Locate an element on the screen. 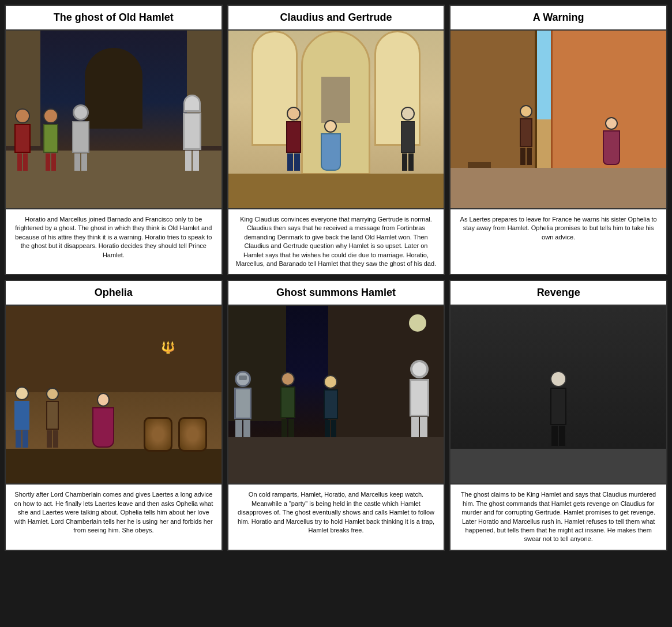 This screenshot has height=627, width=672. panel-5-text: On cold ramparts, Hamlet, Horatio, and M… is located at coordinates (336, 517).